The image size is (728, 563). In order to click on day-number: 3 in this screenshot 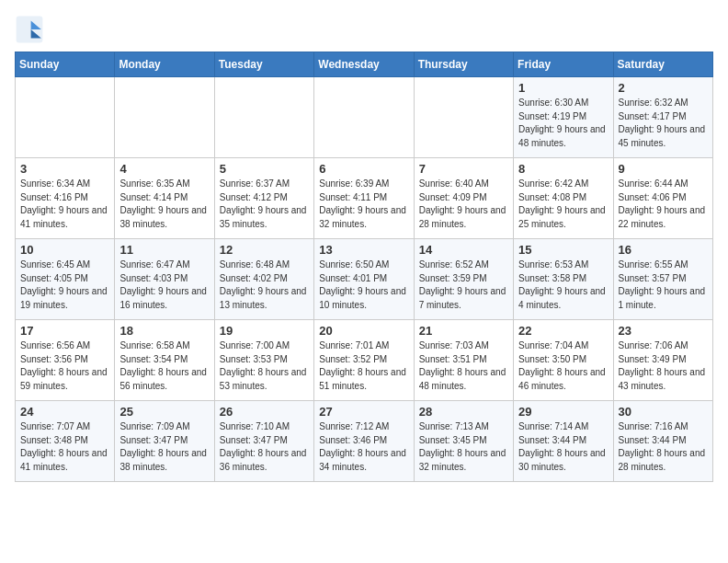, I will do `click(64, 169)`.